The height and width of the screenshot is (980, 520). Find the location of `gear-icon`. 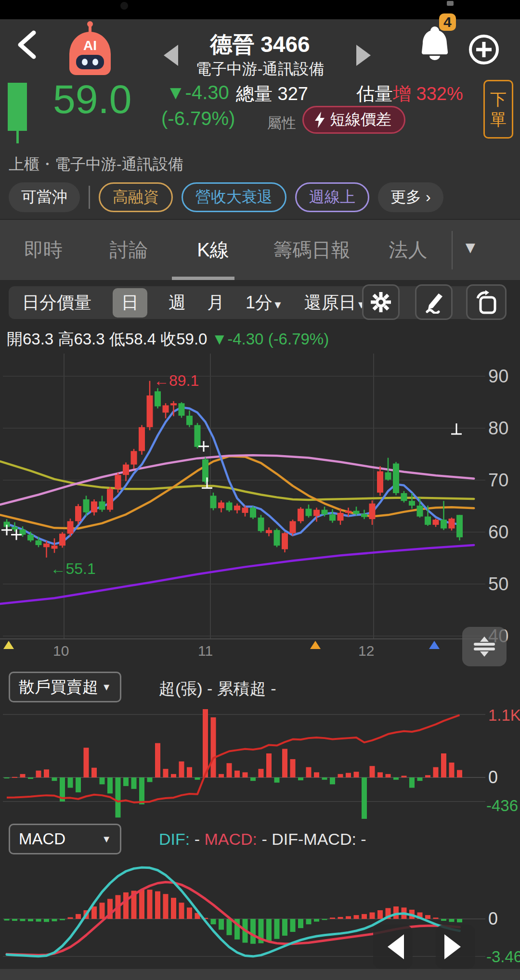

gear-icon is located at coordinates (381, 302).